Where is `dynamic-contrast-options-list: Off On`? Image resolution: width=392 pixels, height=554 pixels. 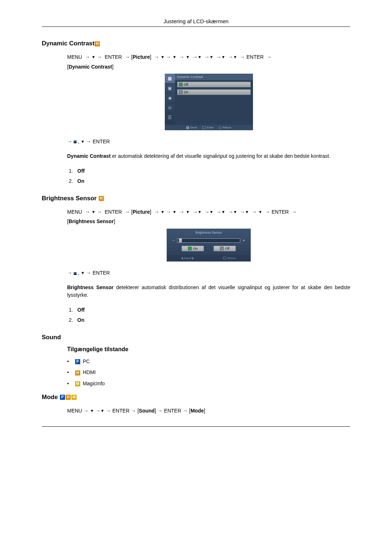 dynamic-contrast-options-list: Off On is located at coordinates (209, 176).